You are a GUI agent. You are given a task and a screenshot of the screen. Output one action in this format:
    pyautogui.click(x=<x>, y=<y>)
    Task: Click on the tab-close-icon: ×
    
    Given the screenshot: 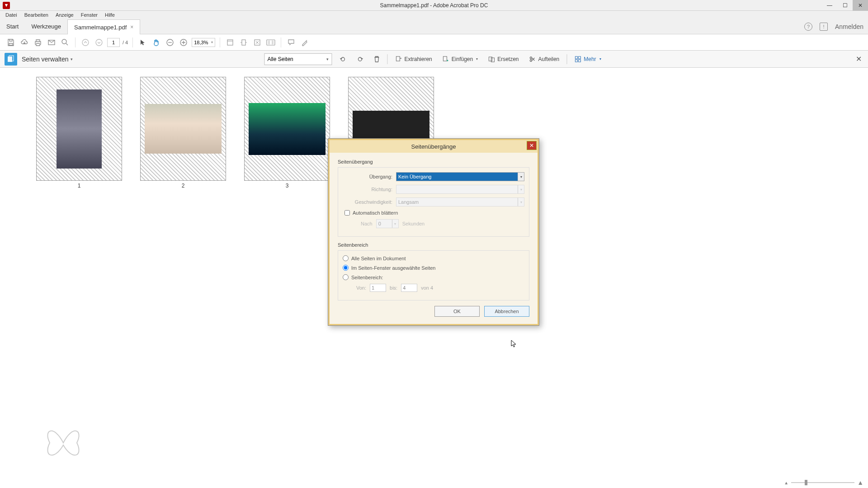 What is the action you would take?
    pyautogui.click(x=132, y=27)
    